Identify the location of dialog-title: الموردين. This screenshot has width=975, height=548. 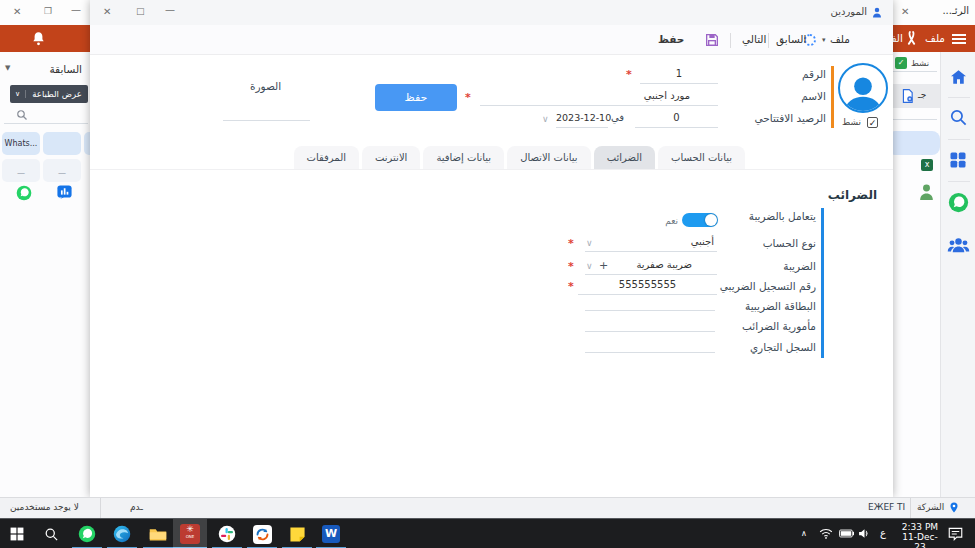
(849, 12).